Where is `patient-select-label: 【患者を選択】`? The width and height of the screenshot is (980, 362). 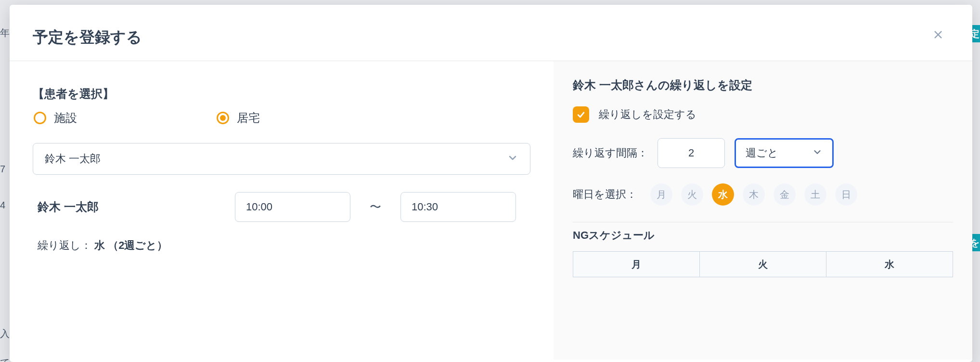
patient-select-label: 【患者を選択】 is located at coordinates (282, 94).